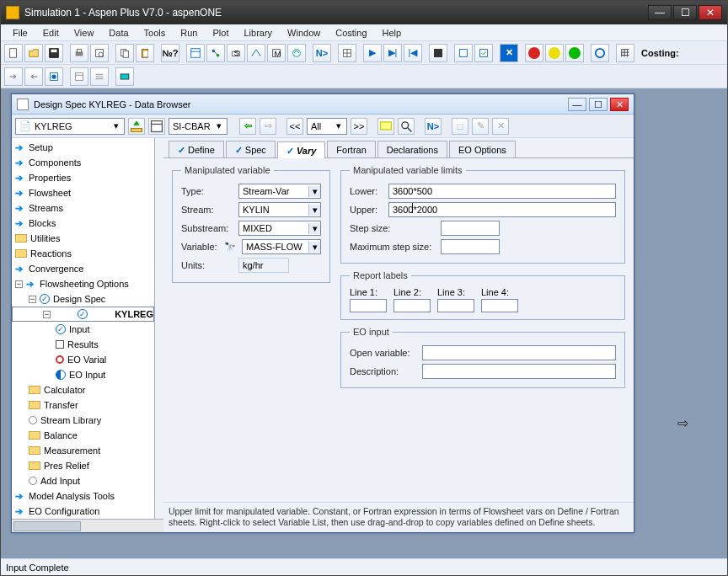  Describe the element at coordinates (83, 435) in the screenshot. I see `tree-balance: Balance` at that location.